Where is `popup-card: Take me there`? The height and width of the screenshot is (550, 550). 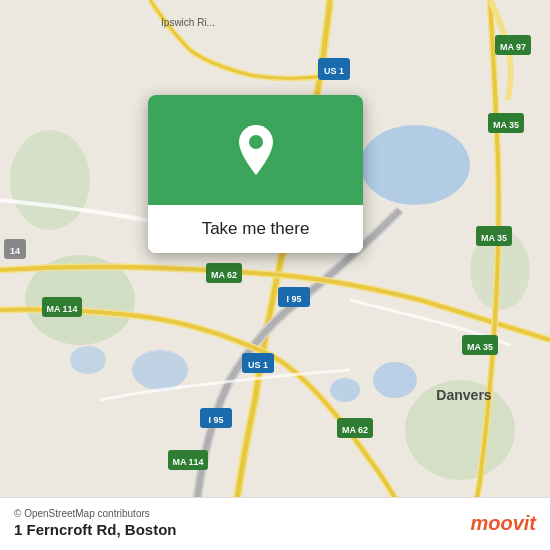
popup-card: Take me there is located at coordinates (256, 174).